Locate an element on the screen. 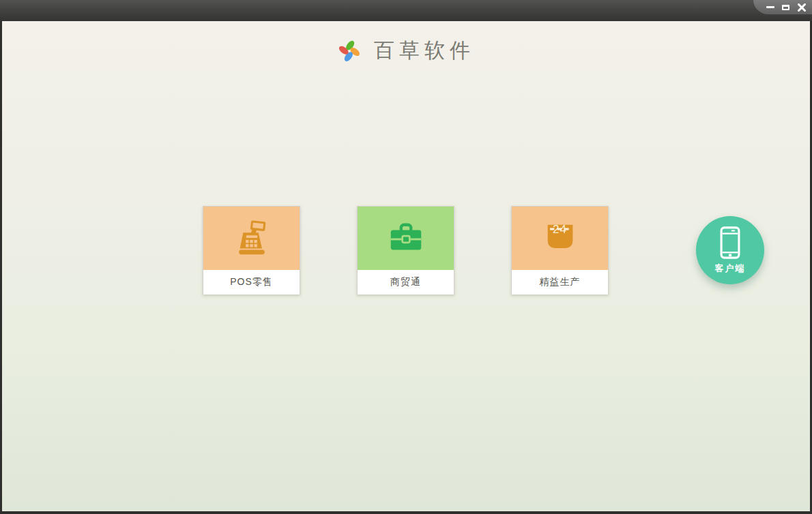  product-label: 商贸通 is located at coordinates (405, 282).